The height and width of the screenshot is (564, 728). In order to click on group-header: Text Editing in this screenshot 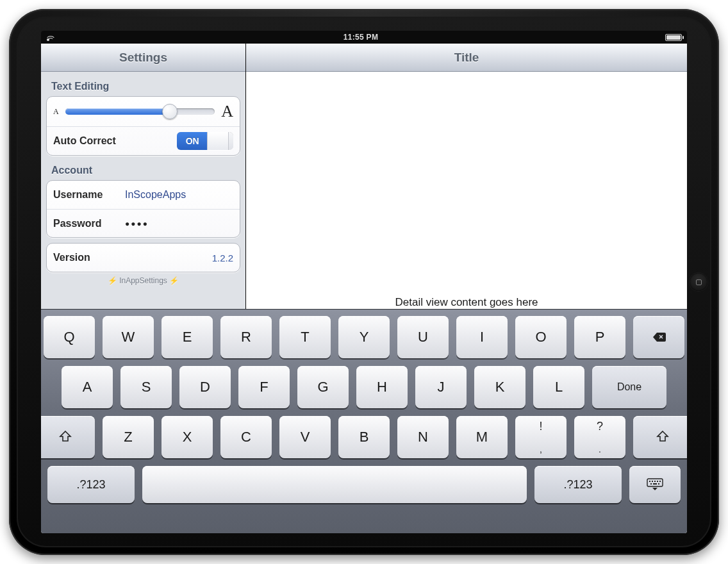, I will do `click(144, 87)`.